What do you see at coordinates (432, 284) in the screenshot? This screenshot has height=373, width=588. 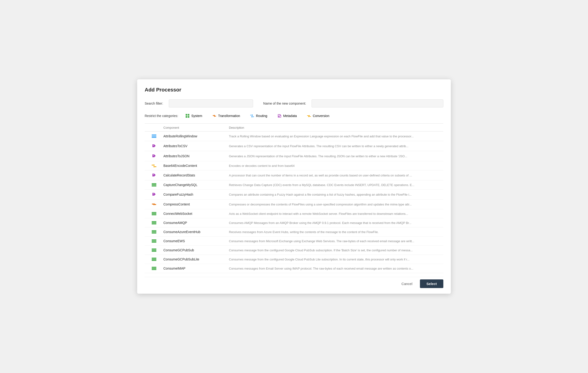 I see `select-button: Select` at bounding box center [432, 284].